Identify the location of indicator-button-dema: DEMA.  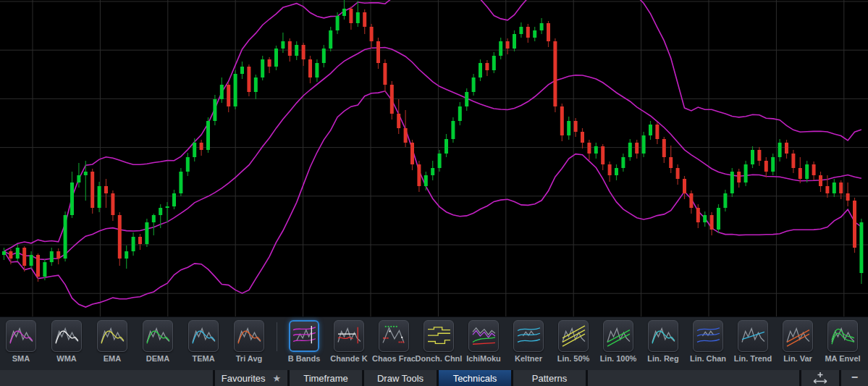
(158, 342).